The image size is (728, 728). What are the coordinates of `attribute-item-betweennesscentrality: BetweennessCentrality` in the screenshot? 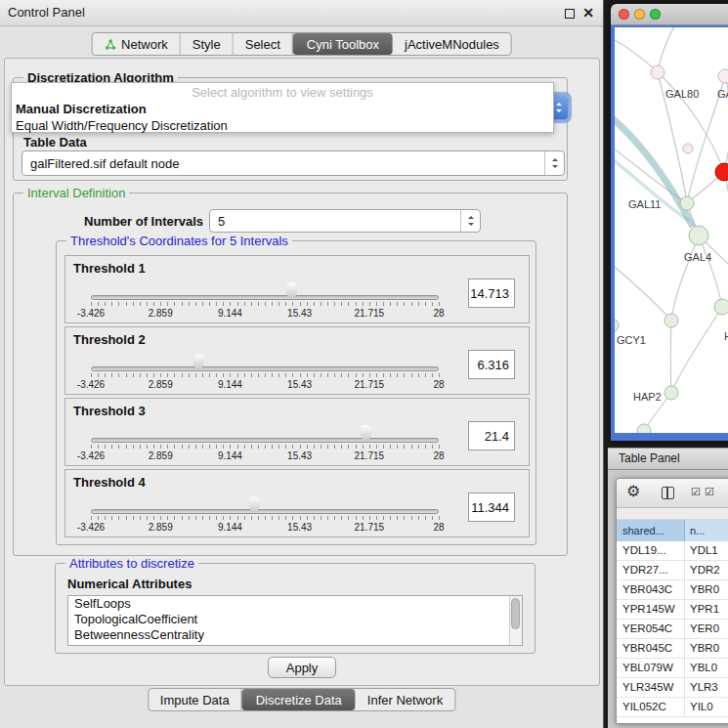 It's located at (295, 635).